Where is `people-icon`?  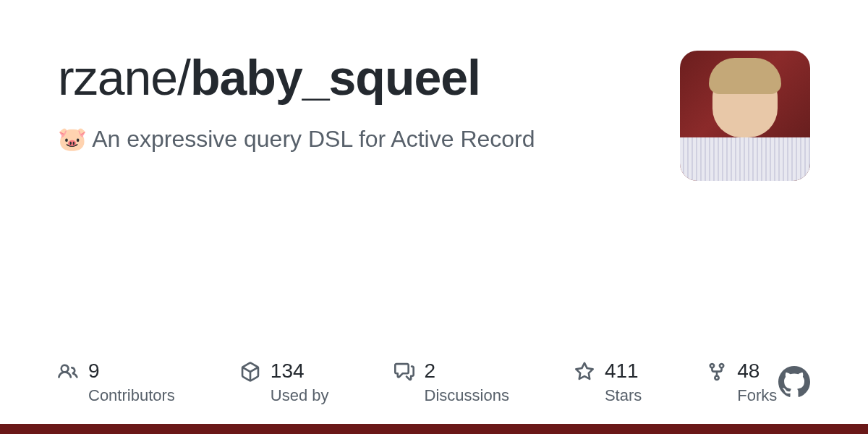 people-icon is located at coordinates (68, 372).